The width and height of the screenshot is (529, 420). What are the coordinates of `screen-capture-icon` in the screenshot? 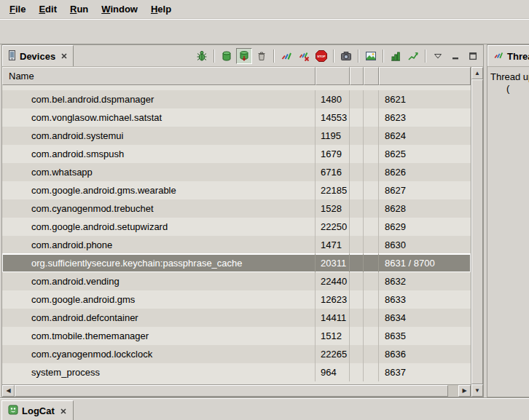 It's located at (346, 56).